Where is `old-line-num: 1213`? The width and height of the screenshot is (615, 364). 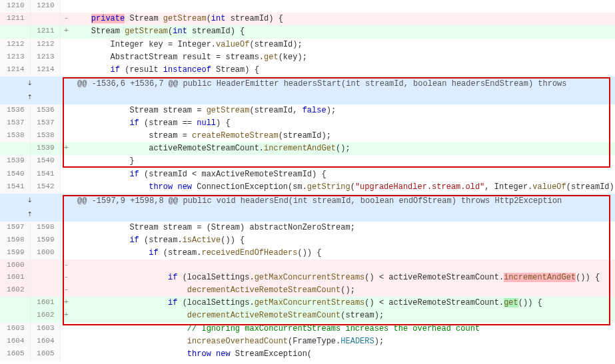
old-line-num: 1213 is located at coordinates (15, 57).